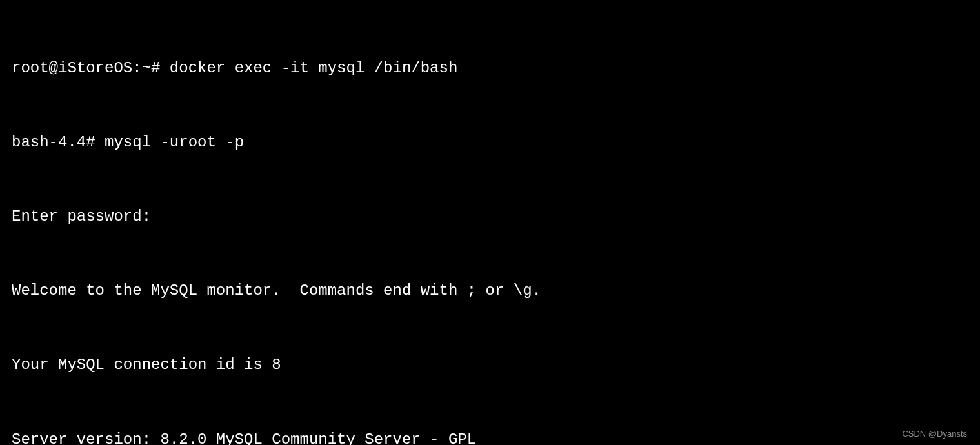  Describe the element at coordinates (174, 142) in the screenshot. I see `shell-command: mysql -uroot -p` at that location.